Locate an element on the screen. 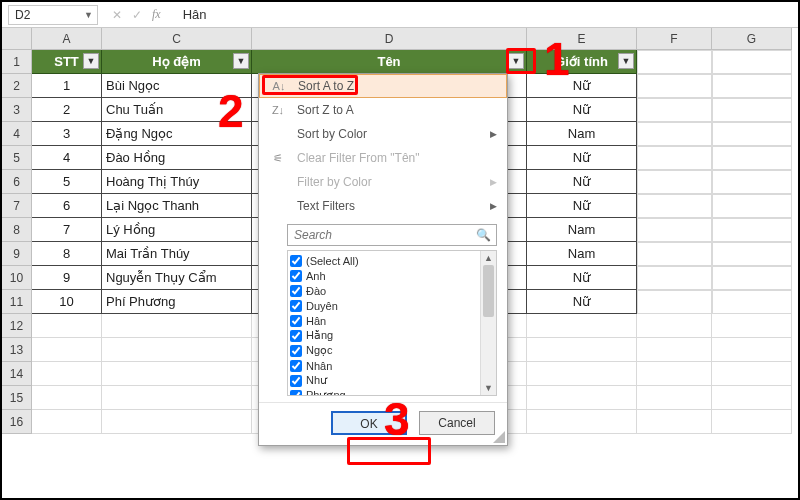 The height and width of the screenshot is (500, 800). resize-grip-icon is located at coordinates (499, 437).